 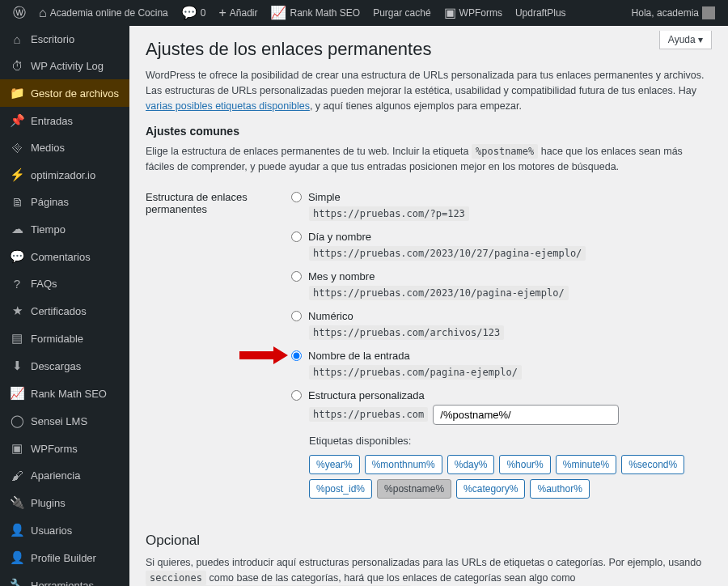 I want to click on menu-label: WP Activity Log, so click(x=67, y=66).